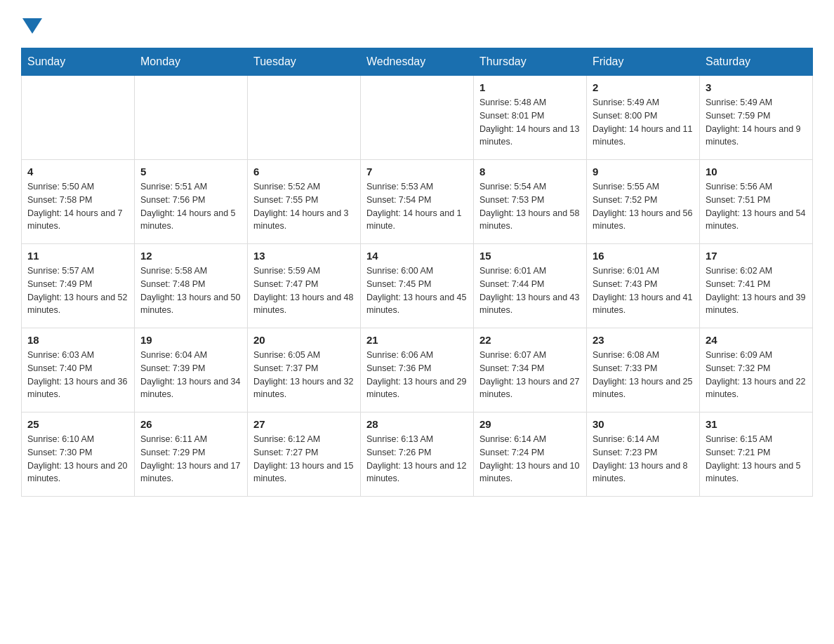  What do you see at coordinates (417, 202) in the screenshot?
I see `calendar-cell: 7Sunrise: 5:53 AM Sunset: 7:54 PM Daylig…` at bounding box center [417, 202].